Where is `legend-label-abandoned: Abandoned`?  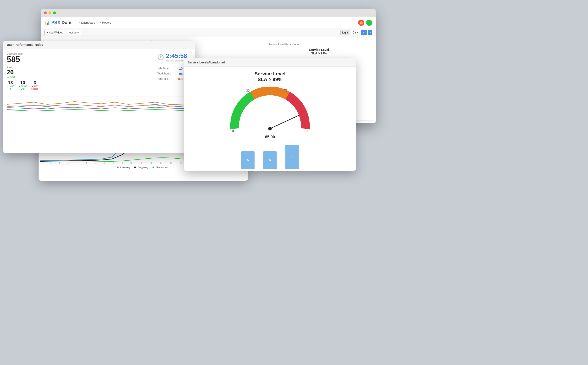 legend-label-abandoned: Abandoned is located at coordinates (162, 168).